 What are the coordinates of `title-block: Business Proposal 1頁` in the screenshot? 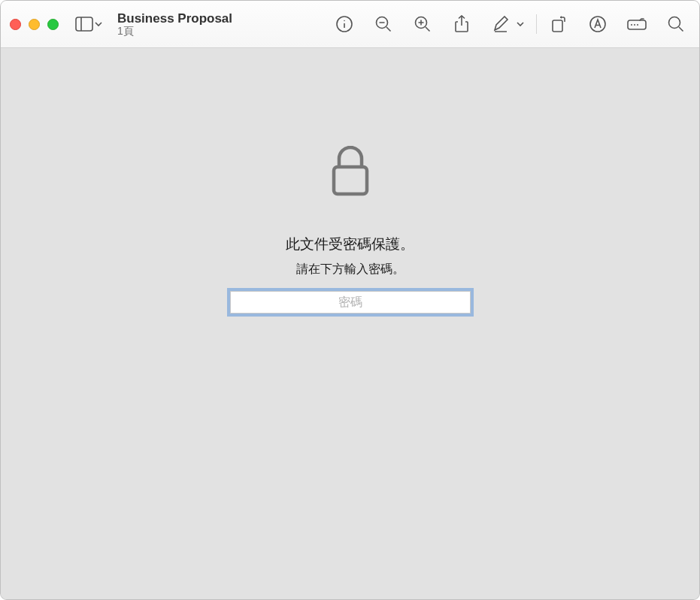 It's located at (174, 24).